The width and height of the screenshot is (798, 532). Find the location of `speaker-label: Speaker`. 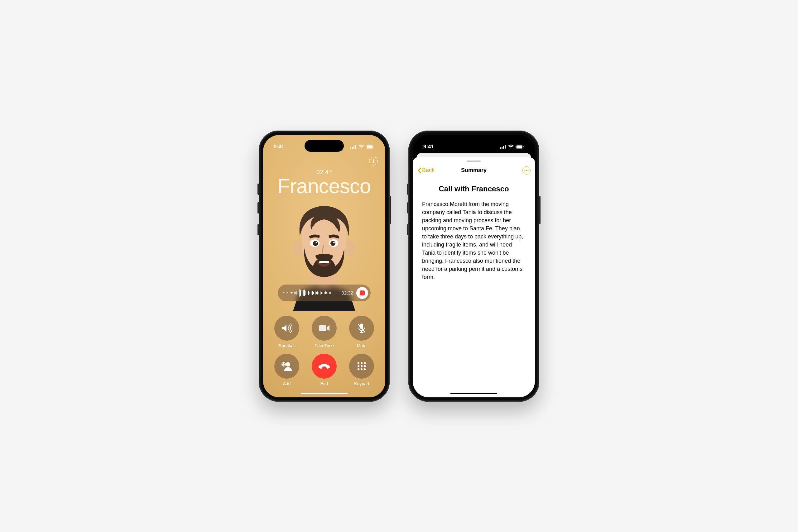

speaker-label: Speaker is located at coordinates (287, 345).